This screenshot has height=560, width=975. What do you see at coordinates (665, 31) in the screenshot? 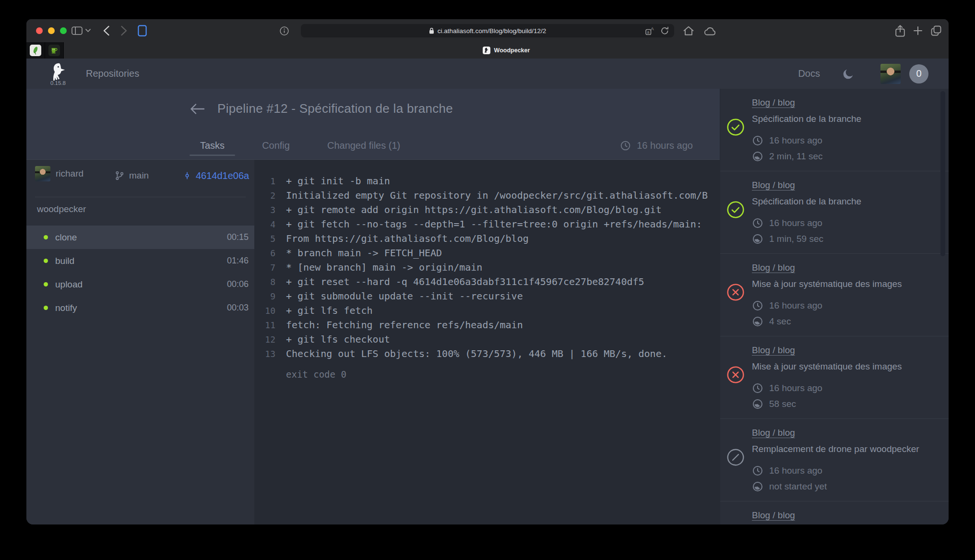
I see `reload-icon` at bounding box center [665, 31].